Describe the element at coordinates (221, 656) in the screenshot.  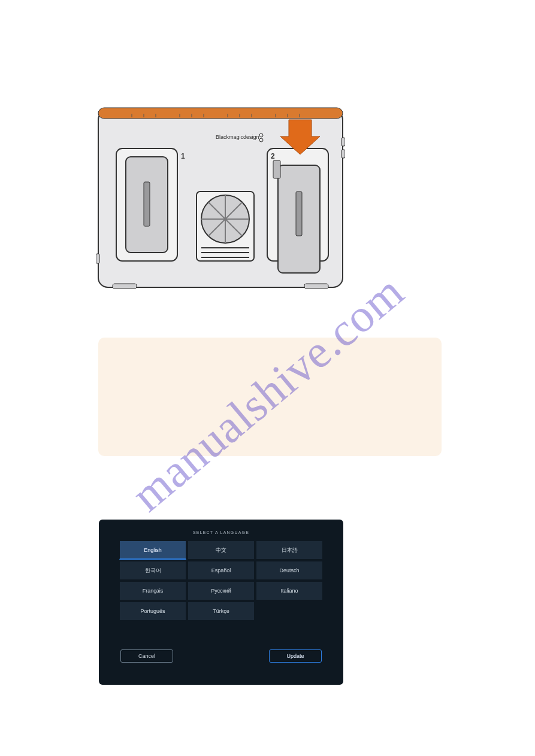
I see `language-button-row: Cancel Update` at that location.